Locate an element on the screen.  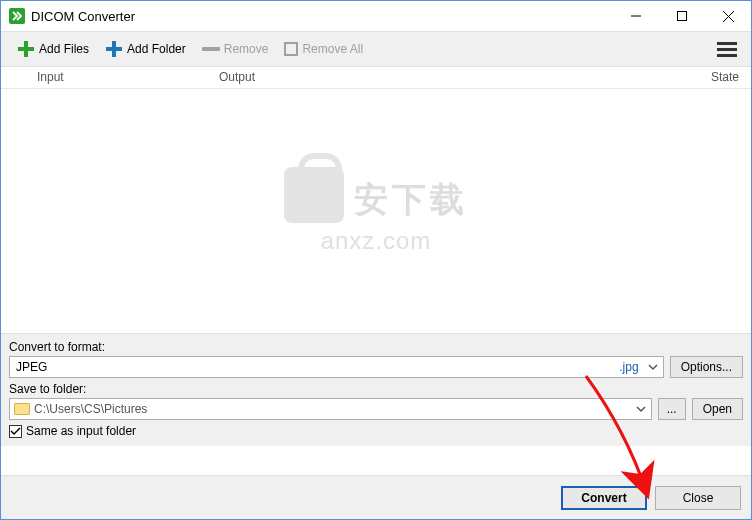
bag-icon is located at coordinates (314, 195).